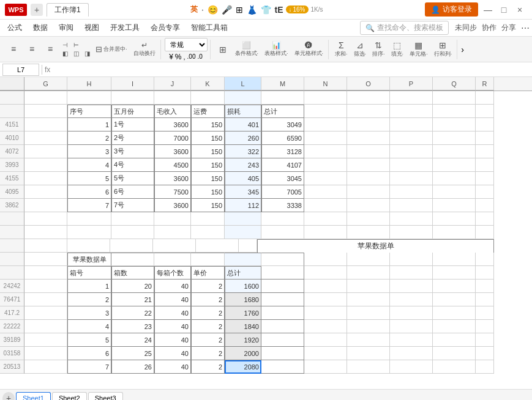 The width and height of the screenshot is (532, 400). Describe the element at coordinates (173, 138) in the screenshot. I see `cell-3-J: 7000` at that location.